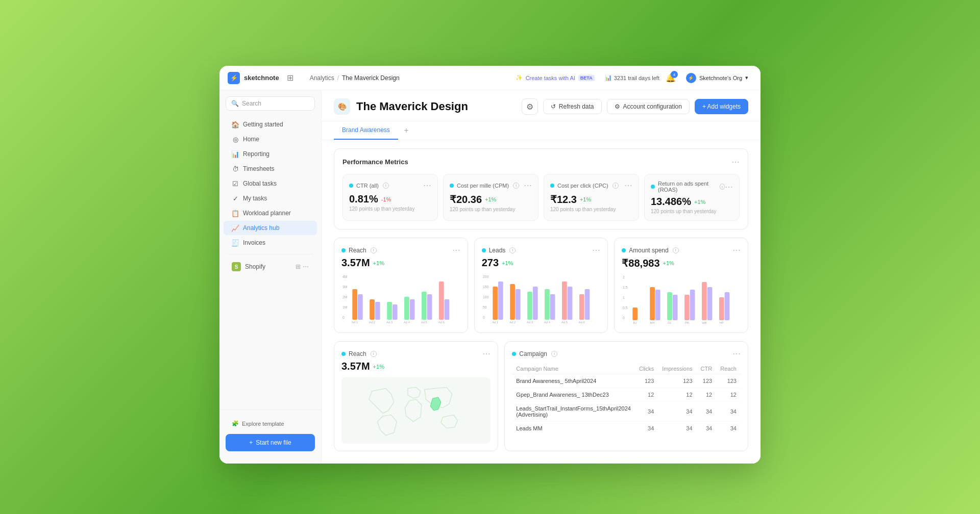 This screenshot has width=980, height=514. What do you see at coordinates (491, 199) in the screenshot?
I see `metric-value: ₹20.36 +1%` at bounding box center [491, 199].